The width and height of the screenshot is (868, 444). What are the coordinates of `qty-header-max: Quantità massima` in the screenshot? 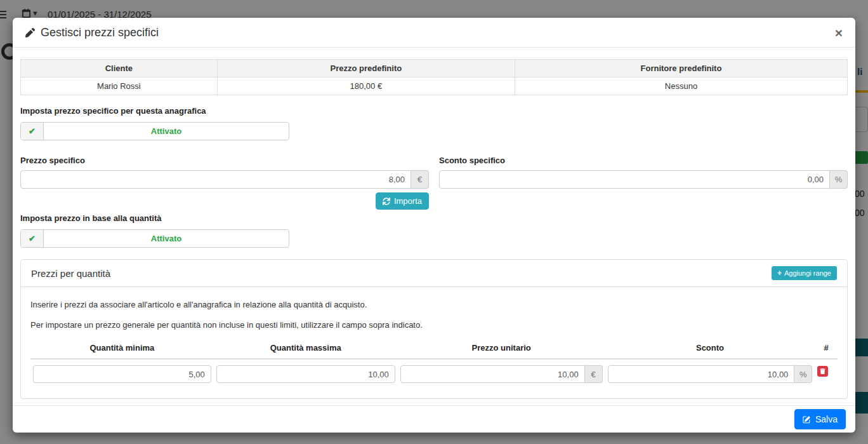 It's located at (306, 349).